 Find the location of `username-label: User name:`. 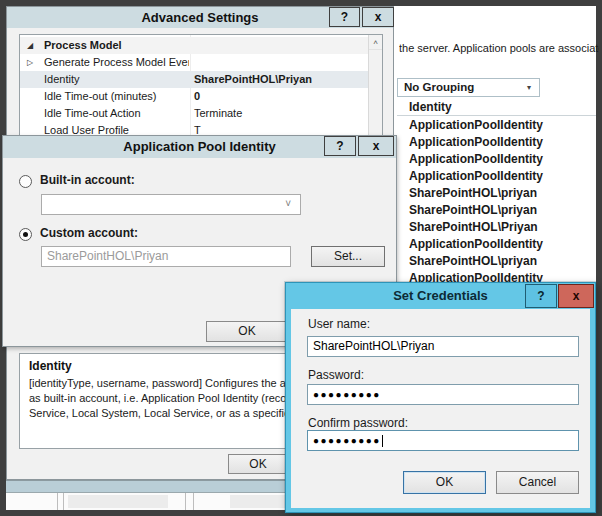

username-label: User name: is located at coordinates (339, 324).